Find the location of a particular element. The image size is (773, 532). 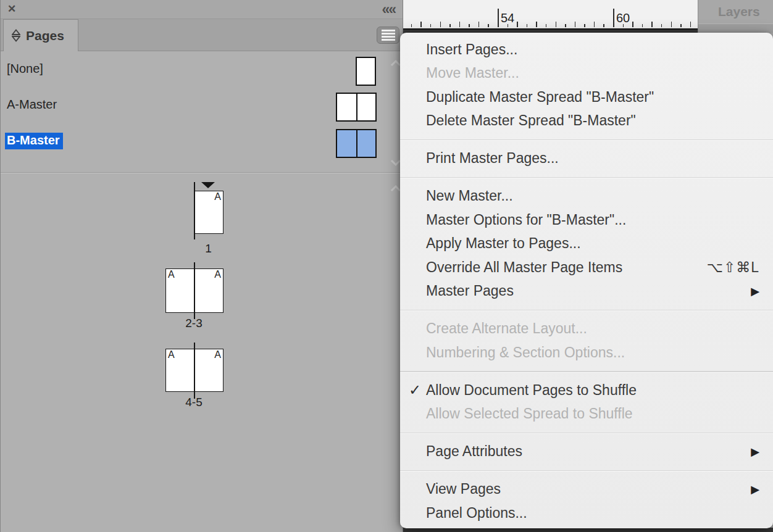

menu-item-label: Move Master... is located at coordinates (473, 73).